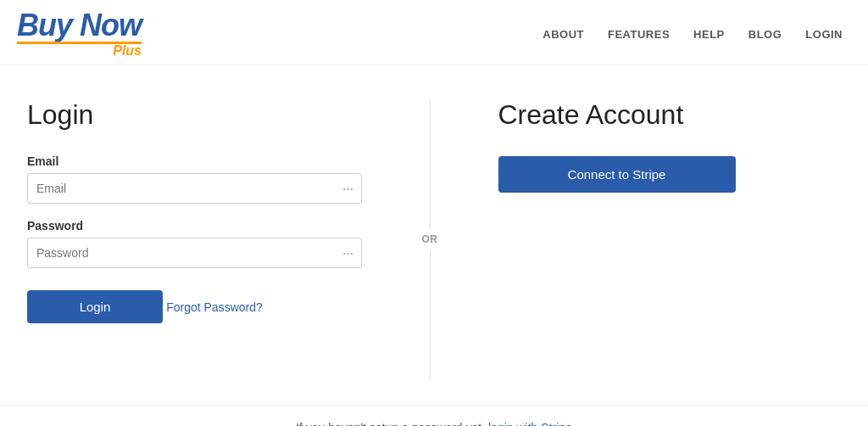  I want to click on email-input, so click(195, 188).